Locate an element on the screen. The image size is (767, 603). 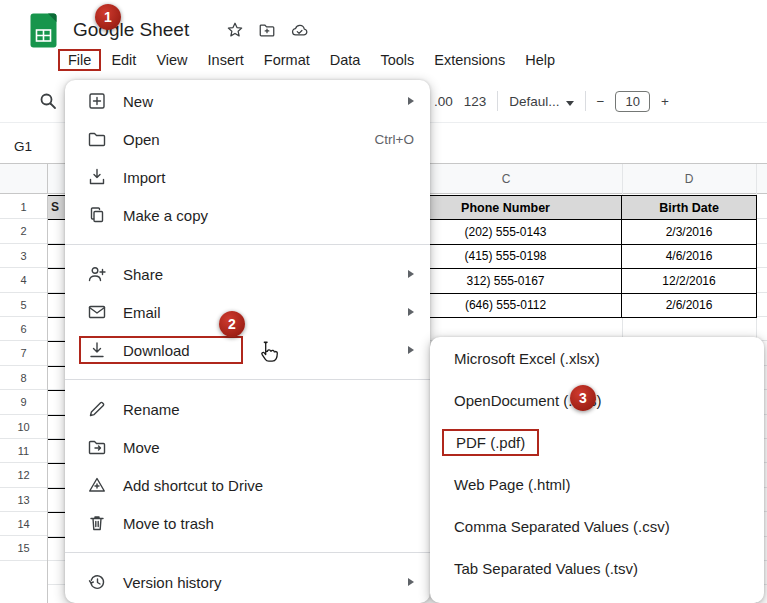
email-icon is located at coordinates (97, 312).